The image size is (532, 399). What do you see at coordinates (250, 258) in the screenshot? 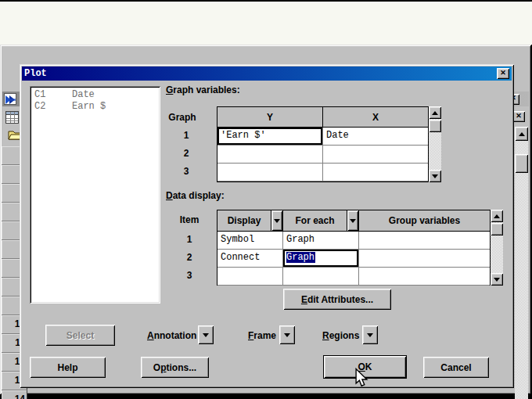
I see `cell-display-row2: Connect` at bounding box center [250, 258].